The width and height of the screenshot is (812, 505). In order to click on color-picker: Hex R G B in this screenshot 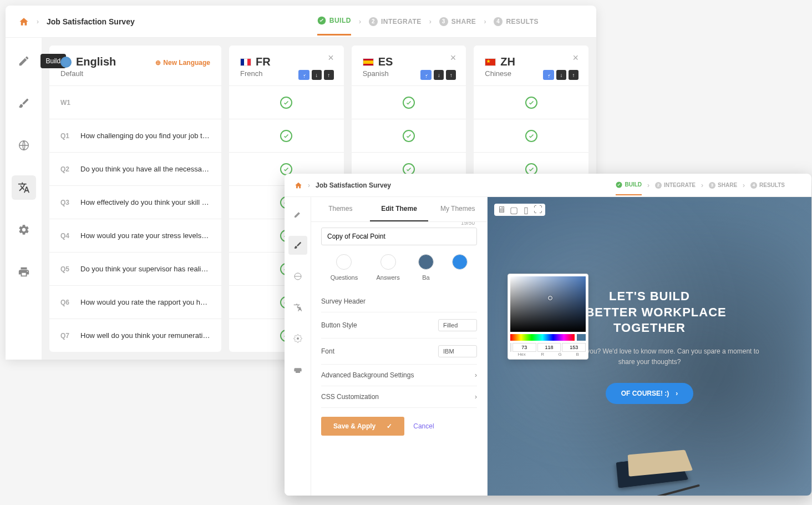, I will do `click(548, 316)`.